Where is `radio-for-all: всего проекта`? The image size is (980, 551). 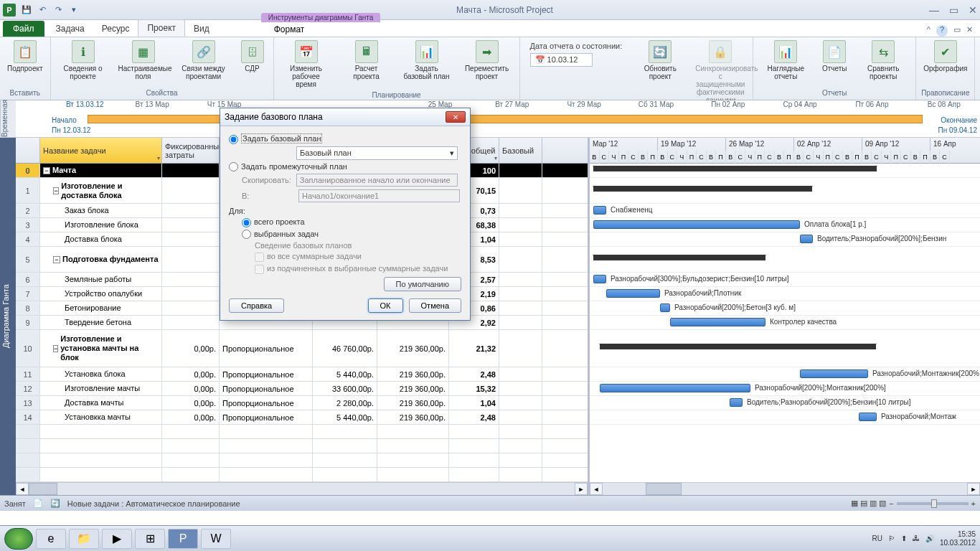
radio-for-all: всего проекта is located at coordinates (352, 222).